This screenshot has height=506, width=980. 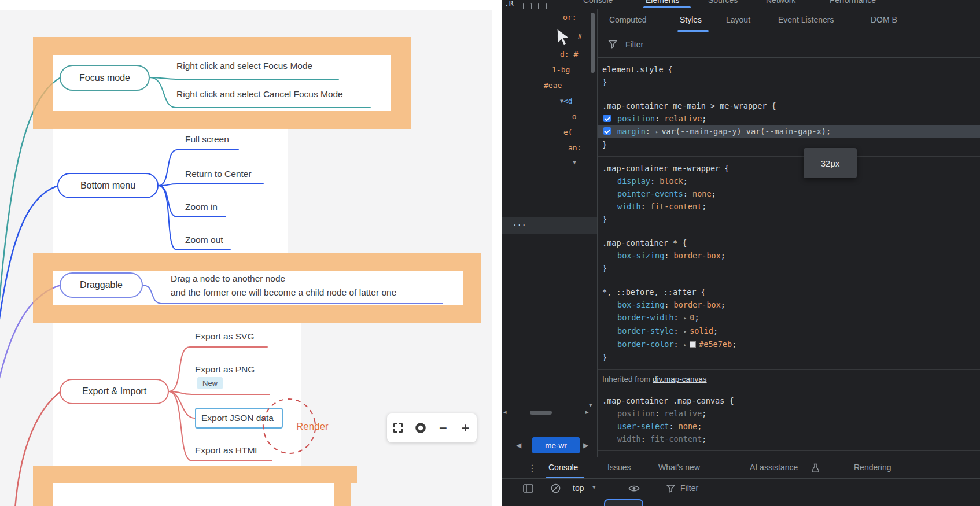 What do you see at coordinates (228, 279) in the screenshot?
I see `topic-drag-child: Drag a node to another node` at bounding box center [228, 279].